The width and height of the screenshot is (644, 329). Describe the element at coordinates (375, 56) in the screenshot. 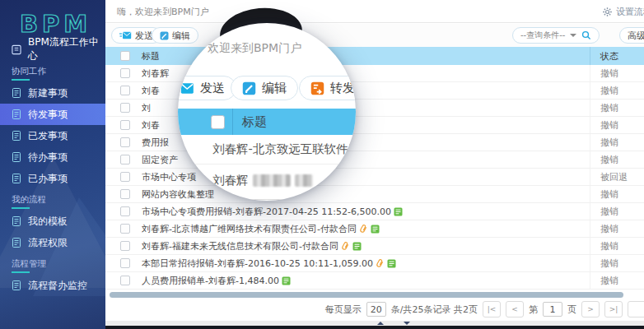

I see `table-header: 标题 状态` at that location.